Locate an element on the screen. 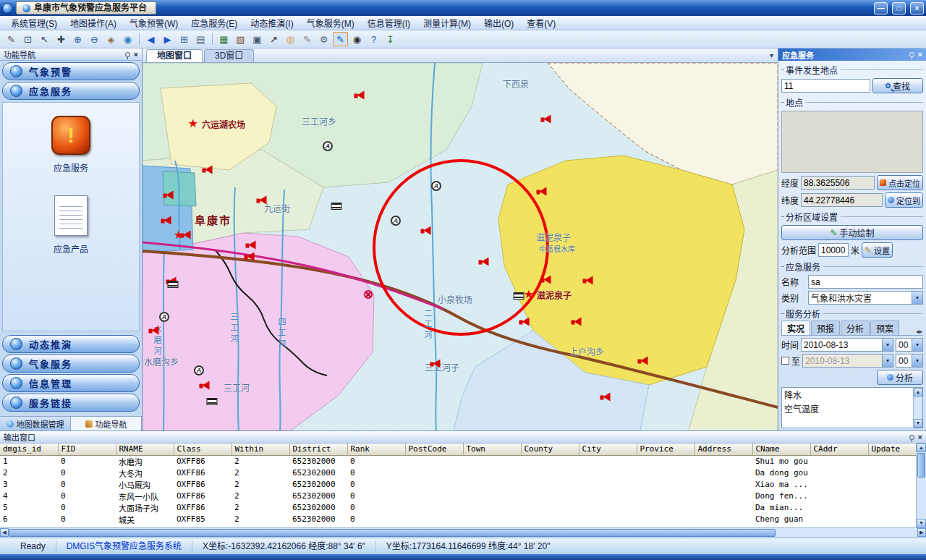 This screenshot has height=560, width=926. pushpin-icon: ◎ is located at coordinates (291, 39).